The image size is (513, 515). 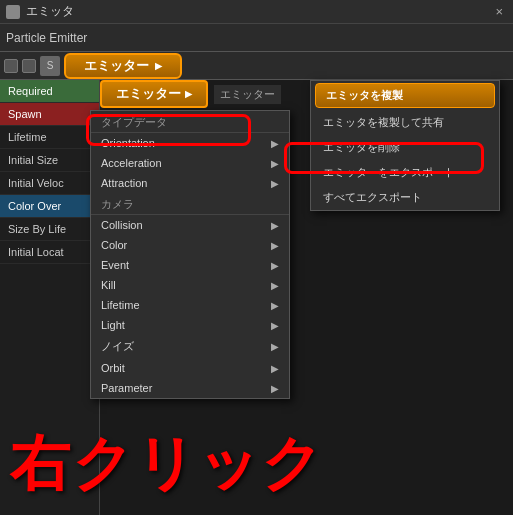 What do you see at coordinates (190, 368) in the screenshot?
I see `menu-item-orbit: Orbit ▶` at bounding box center [190, 368].